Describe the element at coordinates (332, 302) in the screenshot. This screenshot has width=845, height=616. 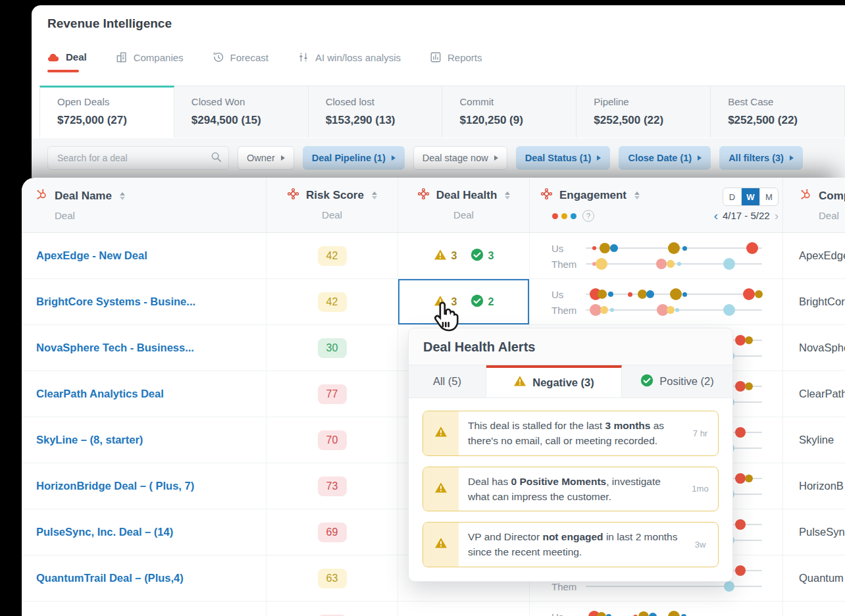
I see `risk-score-pill: 42` at that location.